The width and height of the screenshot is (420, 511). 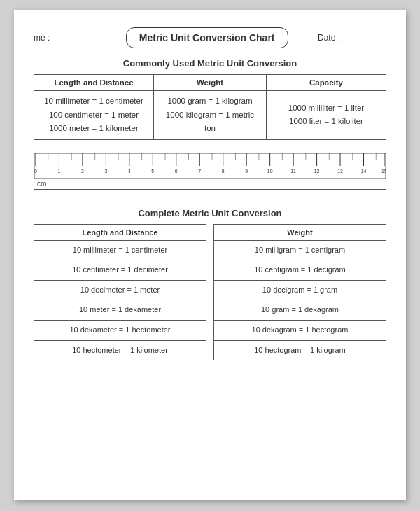 I want to click on complete-weight-row-5: 10 dekagram = 1 hectogram, so click(x=300, y=330).